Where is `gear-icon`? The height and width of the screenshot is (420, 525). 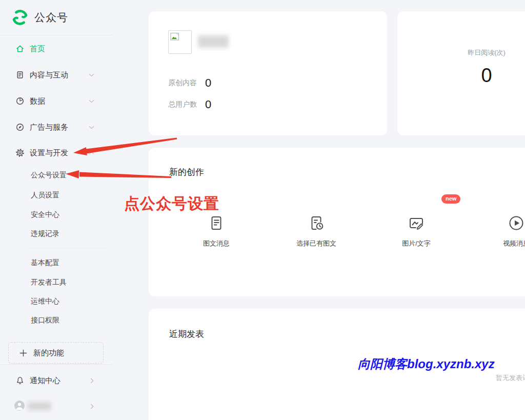
gear-icon is located at coordinates (20, 153).